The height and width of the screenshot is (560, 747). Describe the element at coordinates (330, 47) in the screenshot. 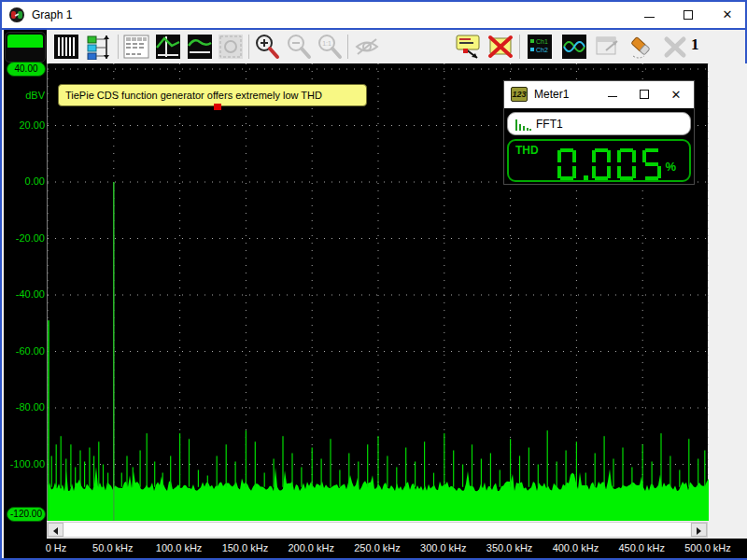

I see `zoom-reset-button: 1:1` at that location.